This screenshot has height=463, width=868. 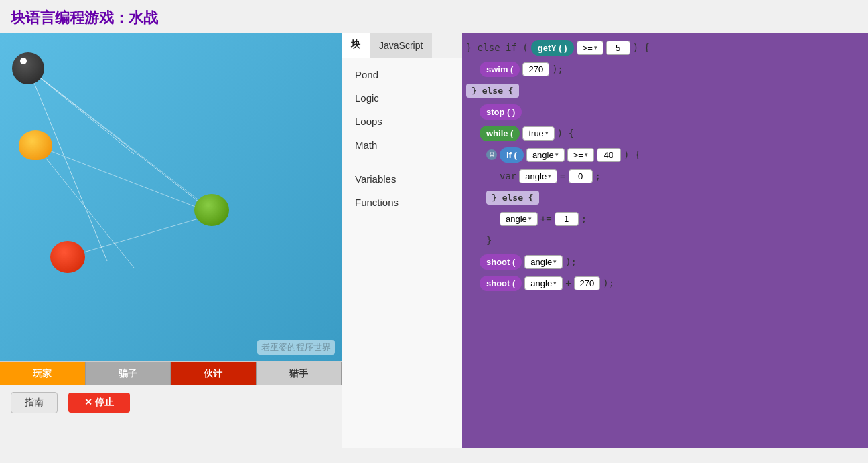 I want to click on toolbox-item-variables: Variables, so click(x=402, y=179).